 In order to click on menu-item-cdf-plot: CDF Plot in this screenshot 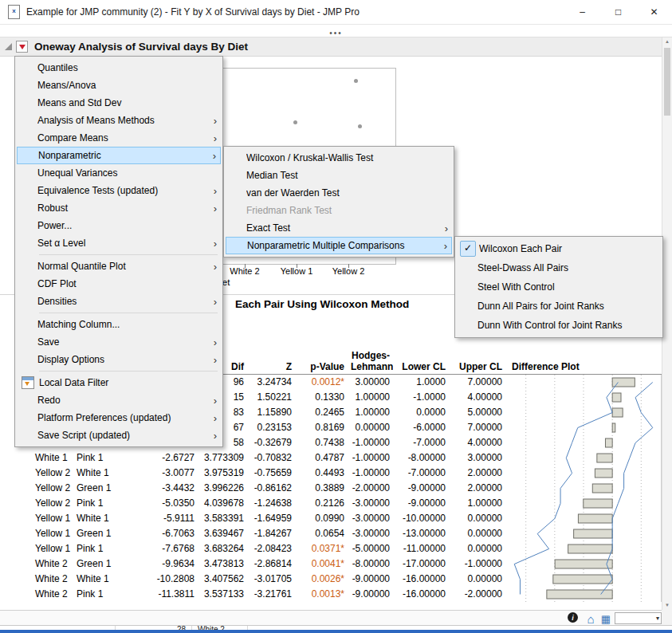, I will do `click(119, 284)`.